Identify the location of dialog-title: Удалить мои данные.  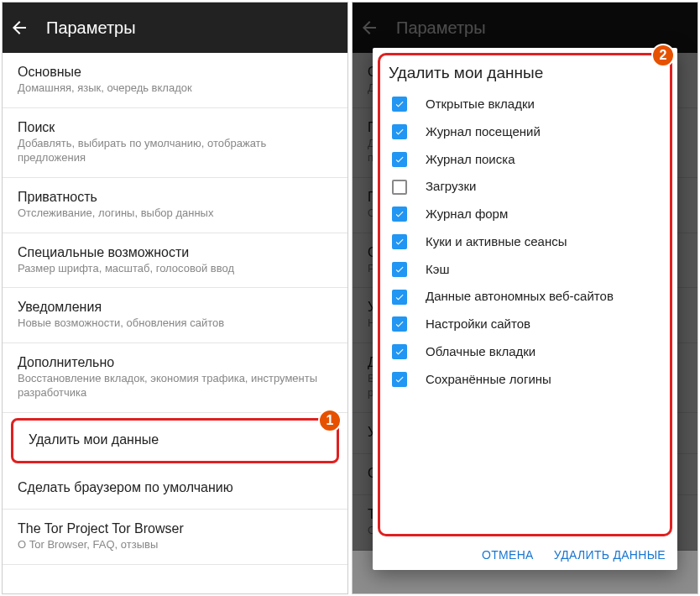
(525, 73).